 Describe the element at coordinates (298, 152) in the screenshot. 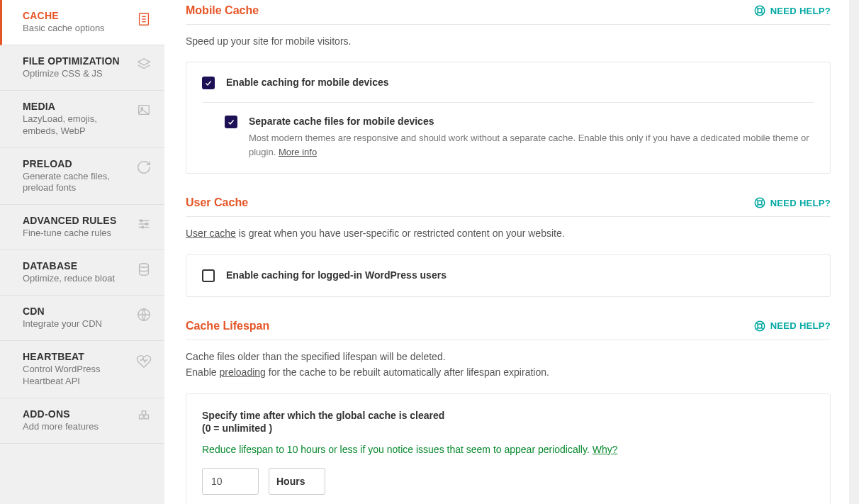

I see `more-info-link: More info` at that location.